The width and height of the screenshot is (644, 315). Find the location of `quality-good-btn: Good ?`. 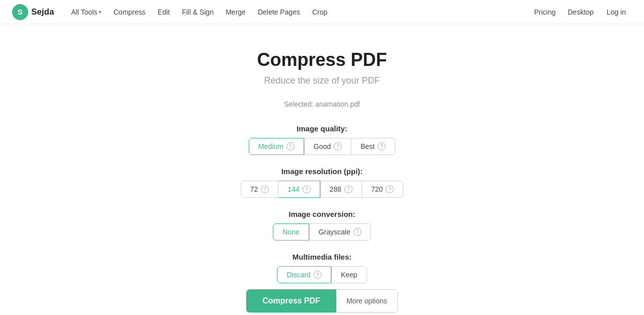

quality-good-btn: Good ? is located at coordinates (328, 146).